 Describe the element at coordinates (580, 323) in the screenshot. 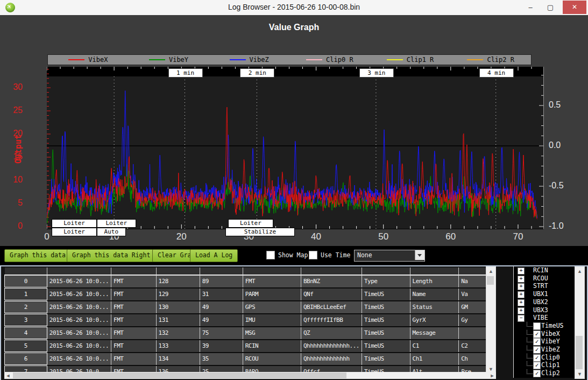

I see `tree-vertical-scrollbar: ▲ ▼` at that location.